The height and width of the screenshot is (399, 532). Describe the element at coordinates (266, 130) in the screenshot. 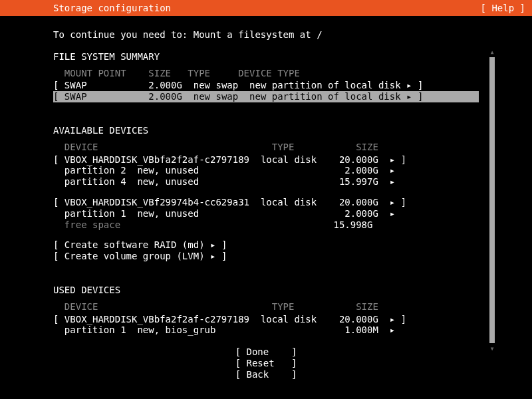

I see `available-title: AVAILABLE DEVICES` at that location.